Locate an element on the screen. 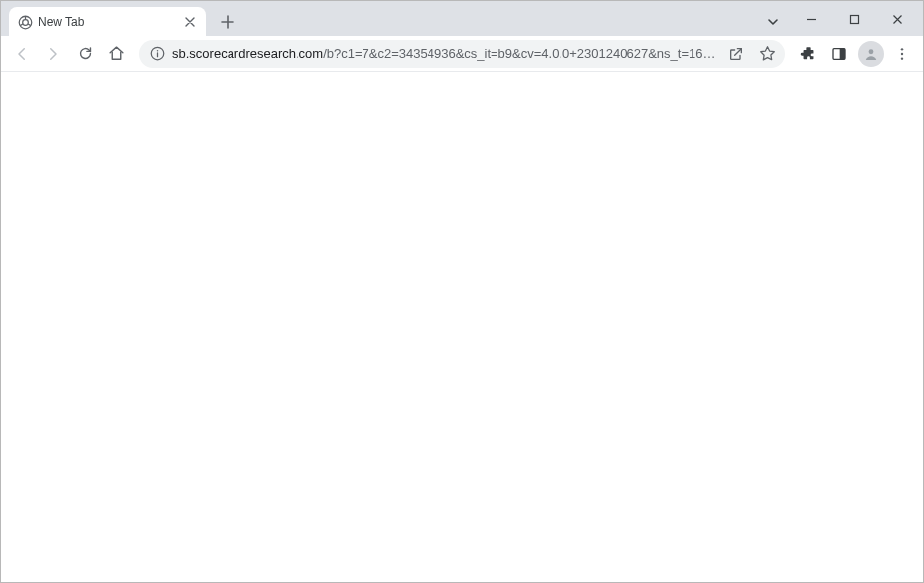  back-button is located at coordinates (22, 54).